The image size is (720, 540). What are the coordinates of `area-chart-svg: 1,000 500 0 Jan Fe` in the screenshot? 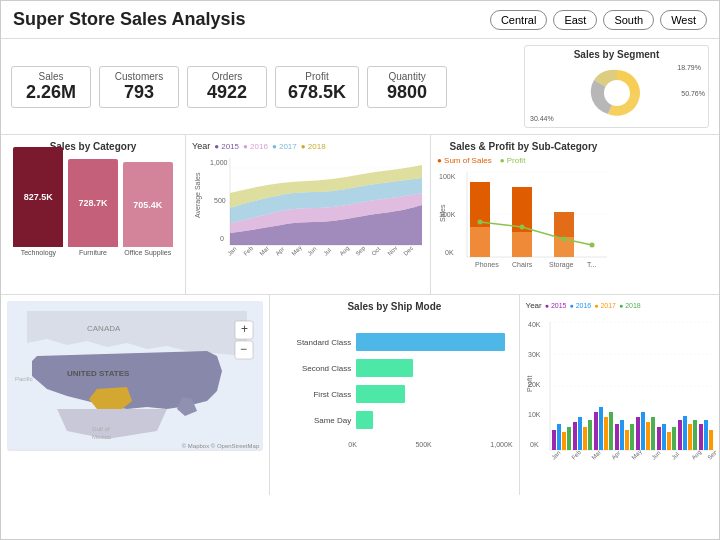 It's located at (308, 216).